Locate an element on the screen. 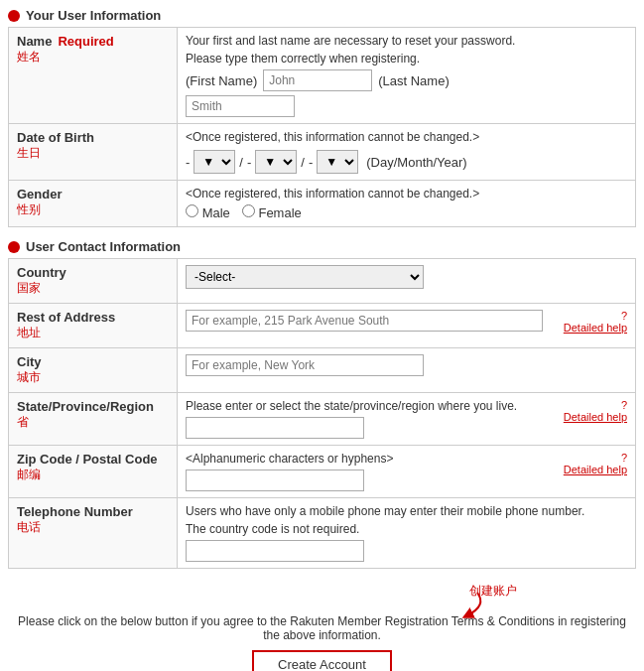 This screenshot has height=671, width=644. dob-note: <Once registered, this information canno… is located at coordinates (407, 137).